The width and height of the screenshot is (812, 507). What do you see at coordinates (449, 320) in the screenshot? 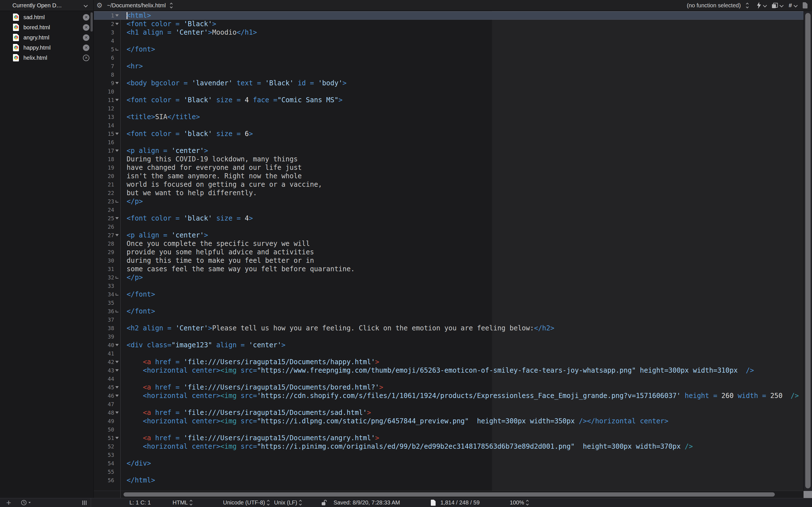
I see `code-line: 37` at bounding box center [449, 320].